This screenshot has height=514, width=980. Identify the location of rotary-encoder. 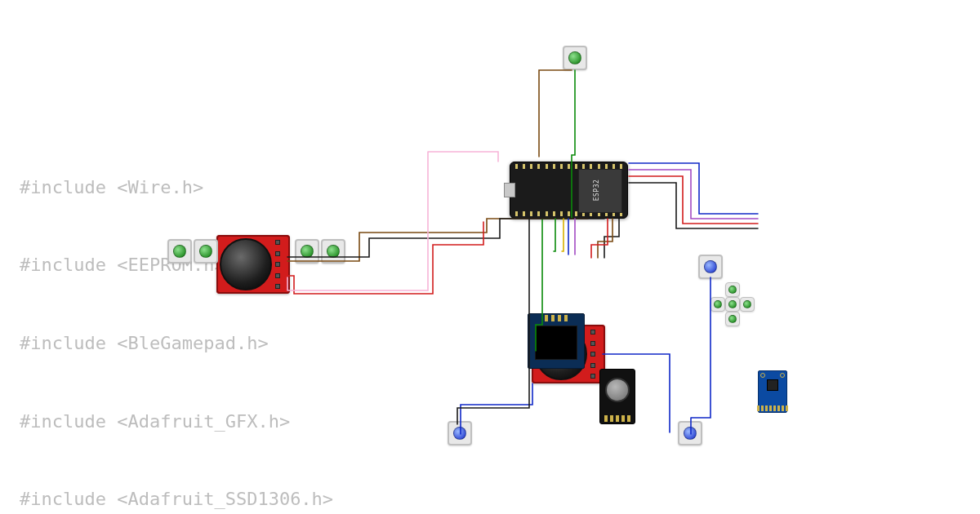
(617, 397).